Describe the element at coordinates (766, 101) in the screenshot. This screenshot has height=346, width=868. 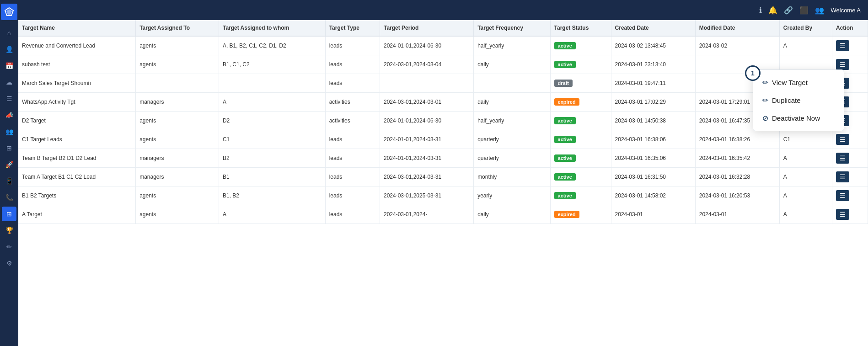
I see `duplicate-icon: ✏` at that location.